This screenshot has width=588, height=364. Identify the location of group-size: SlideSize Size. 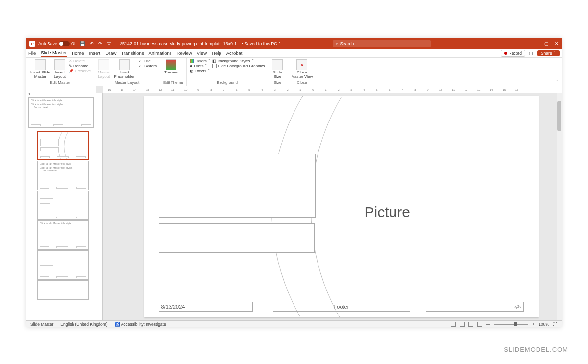
(277, 72).